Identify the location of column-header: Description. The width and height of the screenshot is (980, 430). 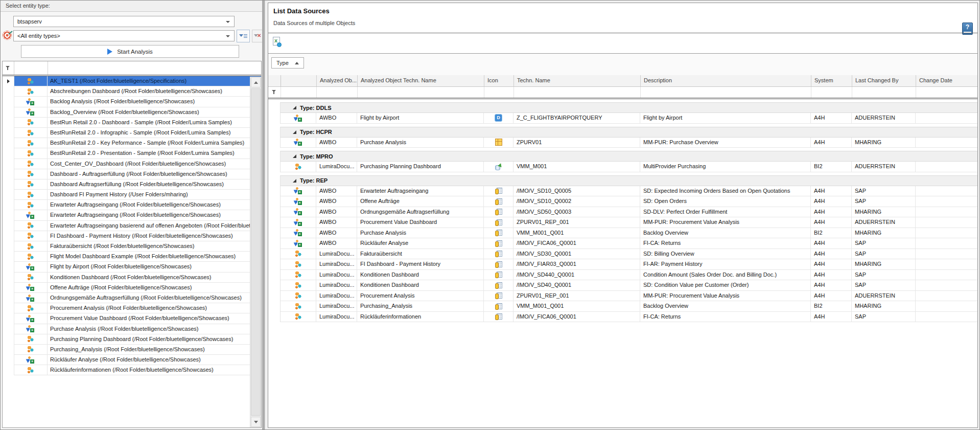
(726, 81).